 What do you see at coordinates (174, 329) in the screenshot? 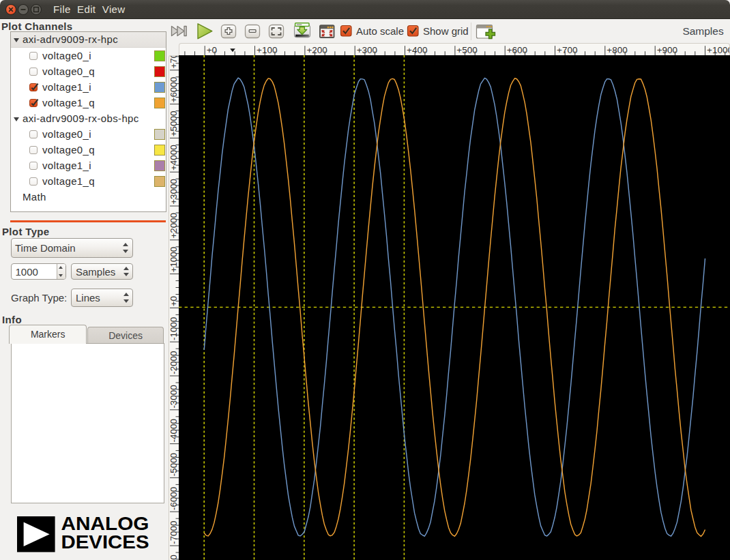
I see `svg-text: -1000` at bounding box center [174, 329].